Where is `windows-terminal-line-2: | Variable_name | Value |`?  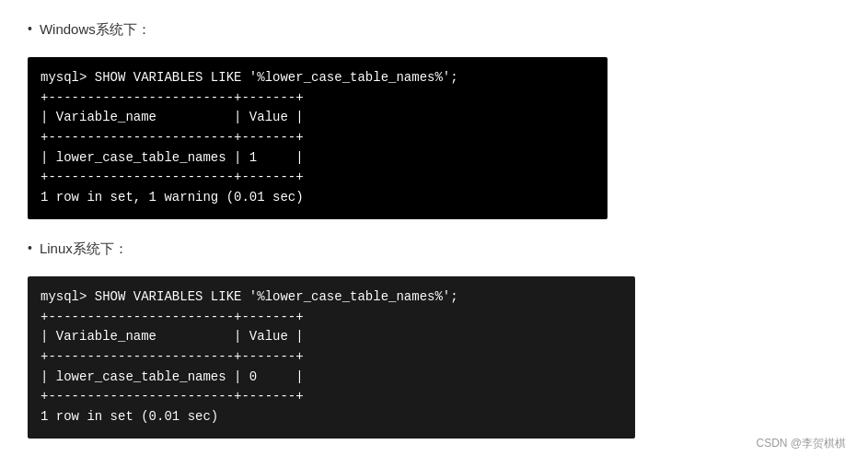 windows-terminal-line-2: | Variable_name | Value | is located at coordinates (172, 117).